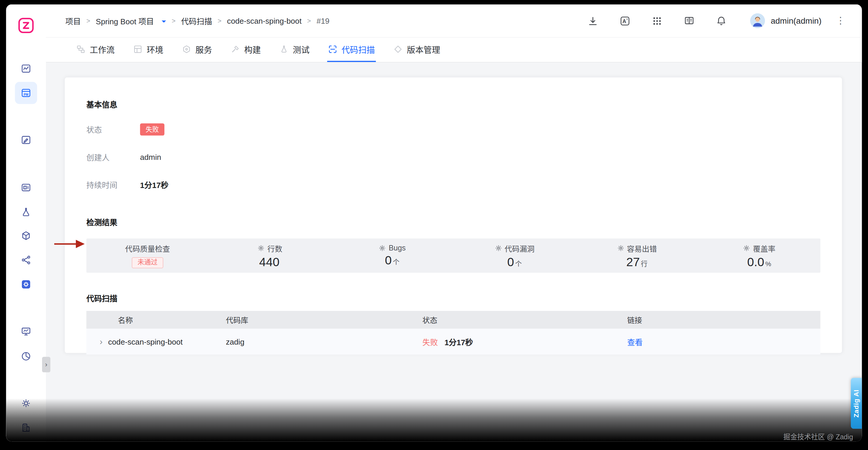  I want to click on view-link: 查看, so click(724, 342).